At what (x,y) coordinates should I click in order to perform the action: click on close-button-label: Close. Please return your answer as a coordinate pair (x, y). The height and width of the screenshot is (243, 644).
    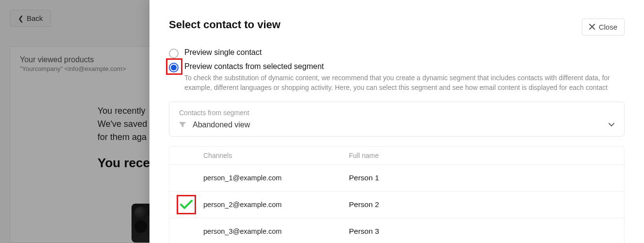
    Looking at the image, I should click on (608, 27).